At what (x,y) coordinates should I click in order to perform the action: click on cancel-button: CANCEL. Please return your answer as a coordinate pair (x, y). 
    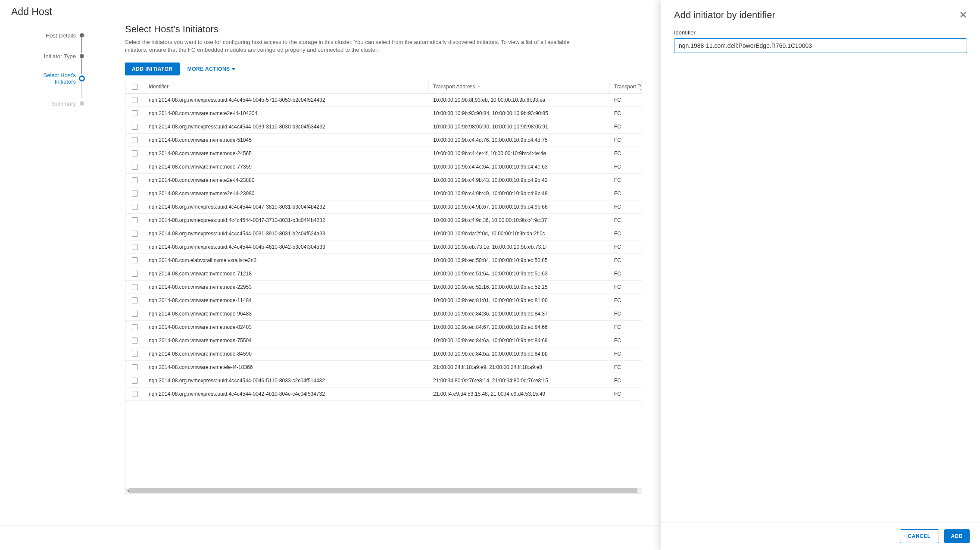
    Looking at the image, I should click on (920, 536).